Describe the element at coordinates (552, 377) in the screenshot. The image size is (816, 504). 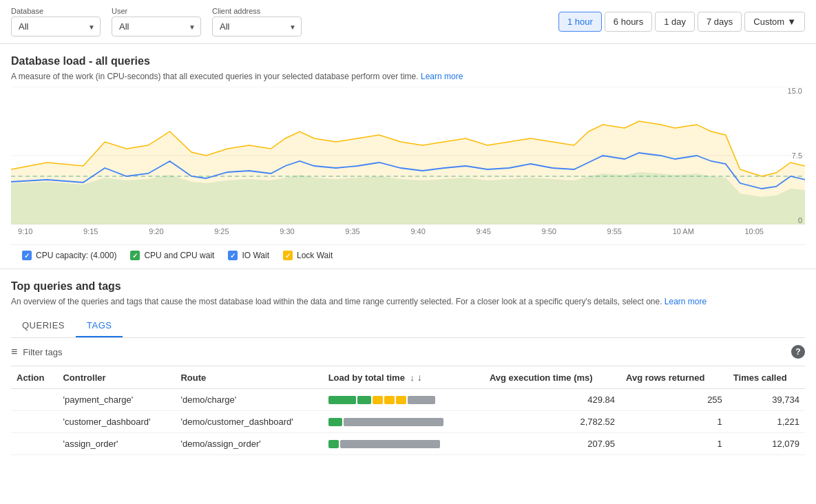
I see `col-avg-exec: Avg execution time (ms)` at that location.